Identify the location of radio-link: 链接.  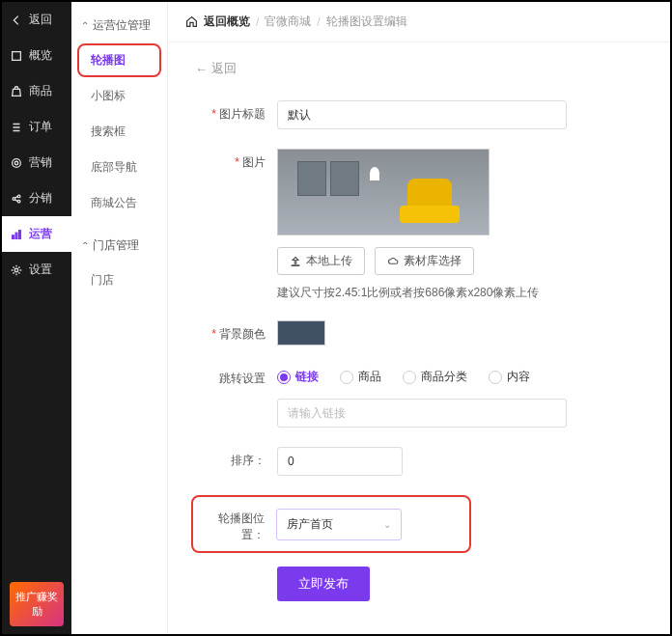
(297, 376).